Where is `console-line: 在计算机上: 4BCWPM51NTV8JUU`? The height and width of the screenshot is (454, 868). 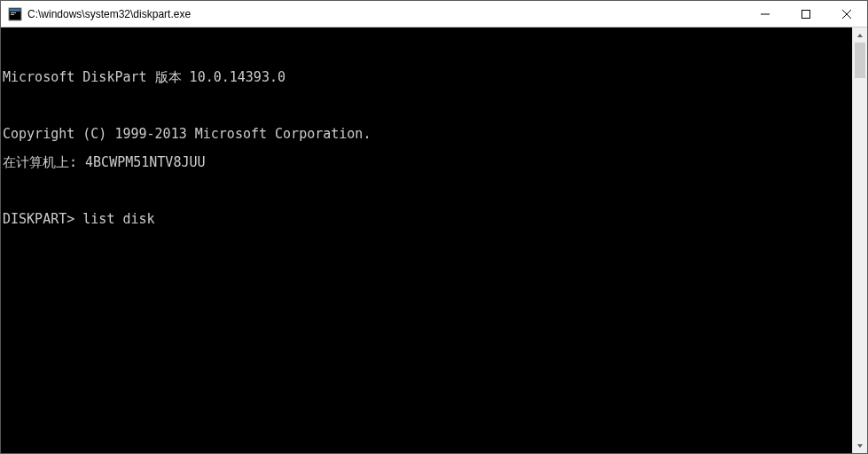
console-line: 在计算机上: 4BCWPM51NTV8JUU is located at coordinates (427, 162).